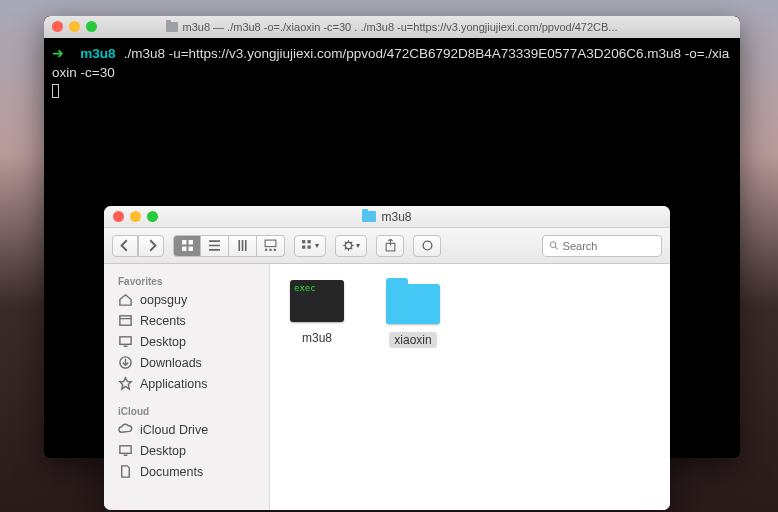  I want to click on terminal-title: m3u8 — ./m3u8 -o=./xiaoxin -c=30 . ./m3u…, so click(400, 27).